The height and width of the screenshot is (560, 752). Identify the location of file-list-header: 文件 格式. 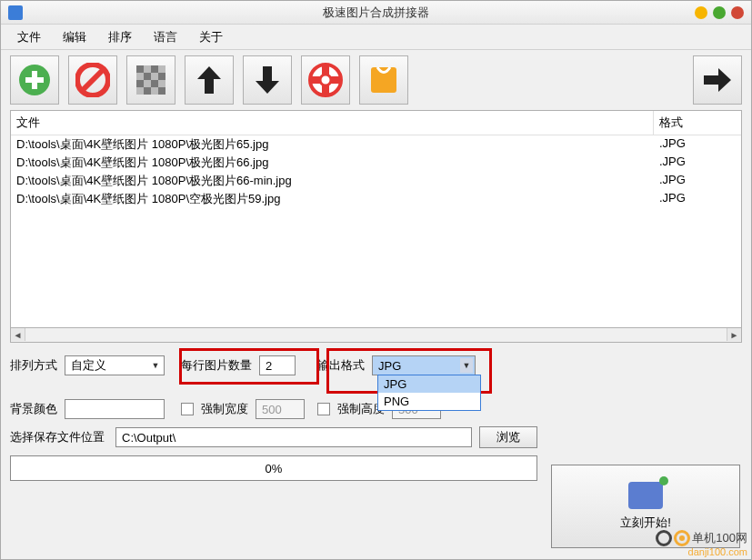
(376, 124).